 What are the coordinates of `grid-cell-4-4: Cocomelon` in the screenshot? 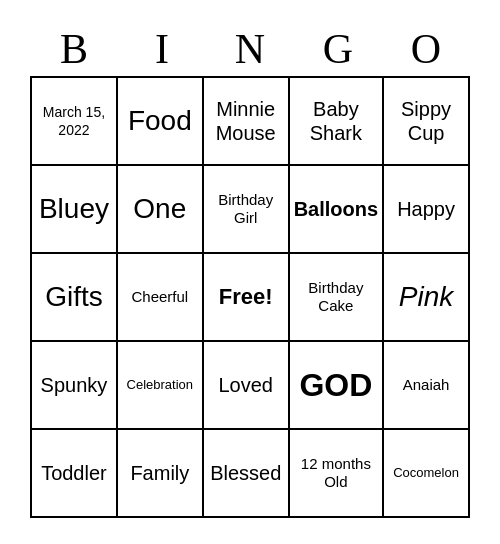 It's located at (427, 474).